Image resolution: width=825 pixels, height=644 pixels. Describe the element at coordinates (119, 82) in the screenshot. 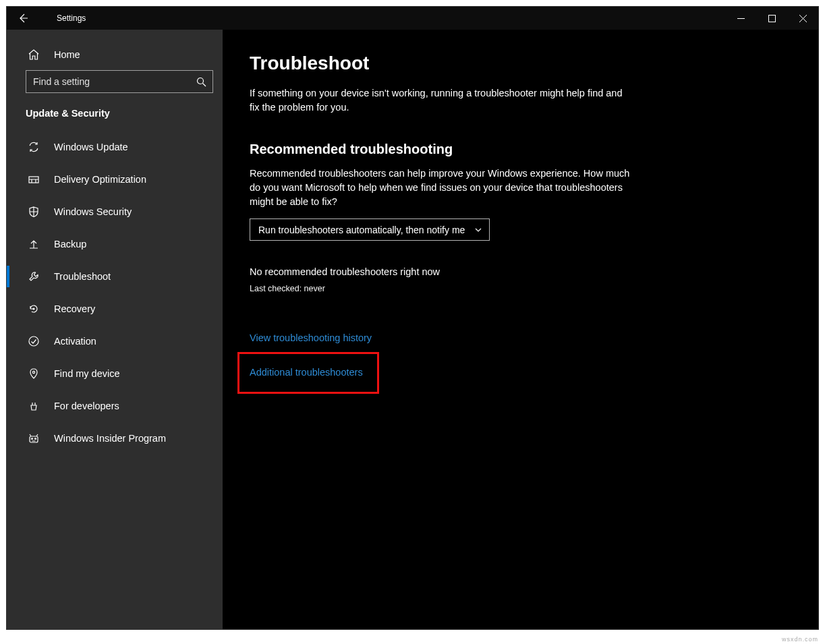

I see `search-container` at that location.